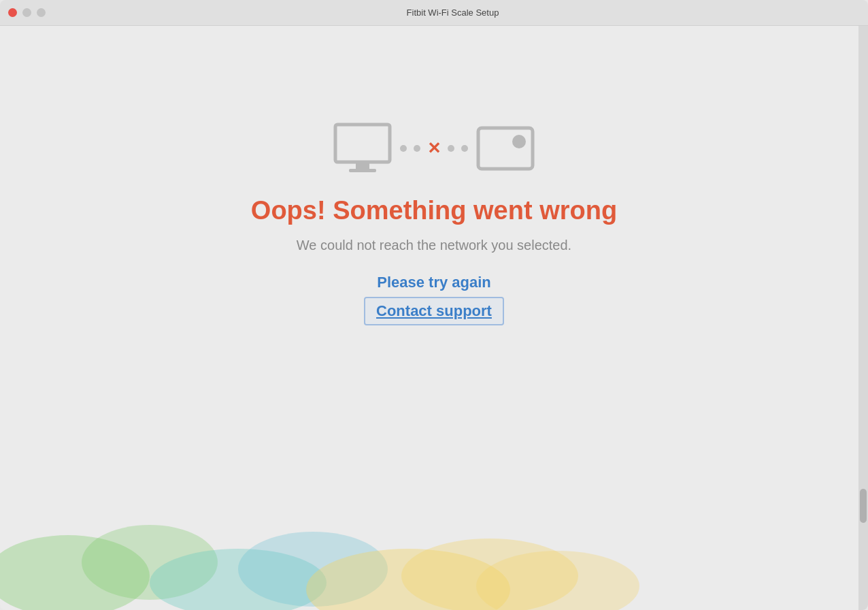 This screenshot has width=868, height=610. Describe the element at coordinates (434, 148) in the screenshot. I see `x-mark-icon: ✕` at that location.